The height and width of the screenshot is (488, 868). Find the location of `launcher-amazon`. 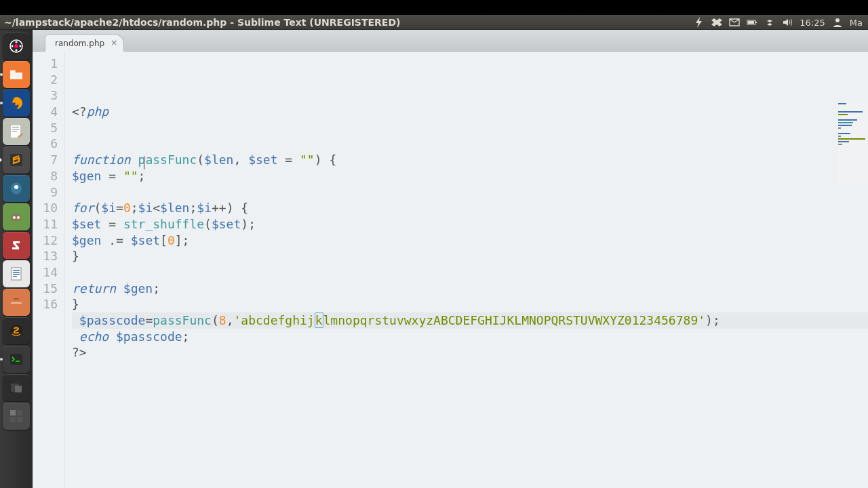

launcher-amazon is located at coordinates (16, 331).